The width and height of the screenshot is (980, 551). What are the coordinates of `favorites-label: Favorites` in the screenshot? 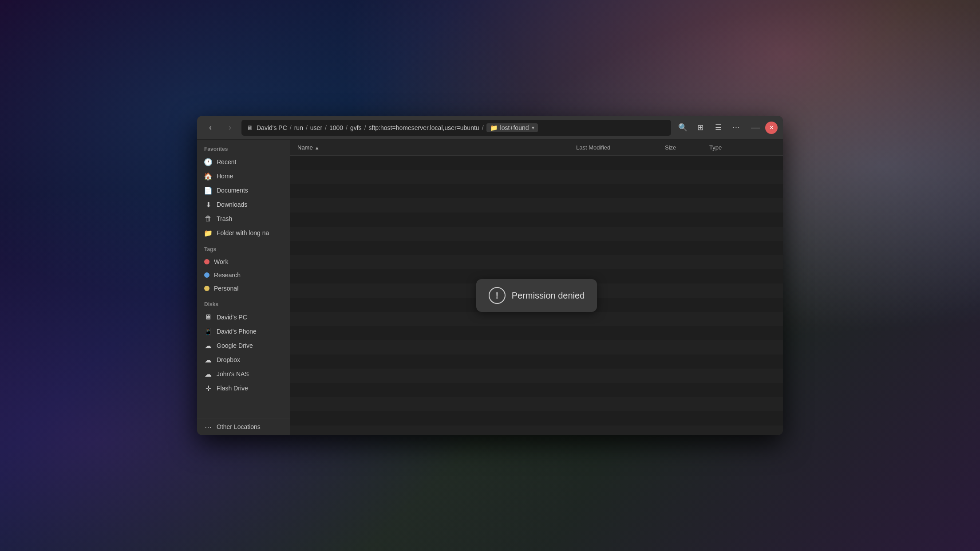 It's located at (243, 147).